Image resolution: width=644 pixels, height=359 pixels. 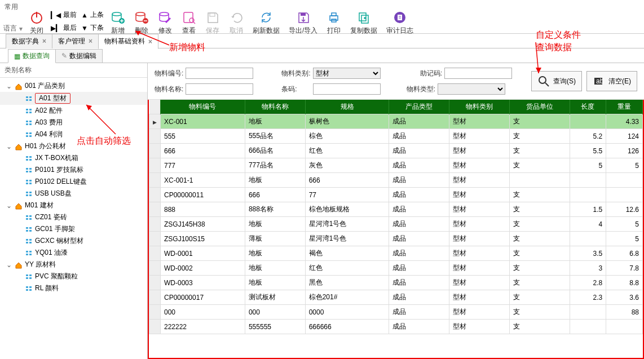 What do you see at coordinates (275, 210) in the screenshot?
I see `cell: 888名称` at bounding box center [275, 210].